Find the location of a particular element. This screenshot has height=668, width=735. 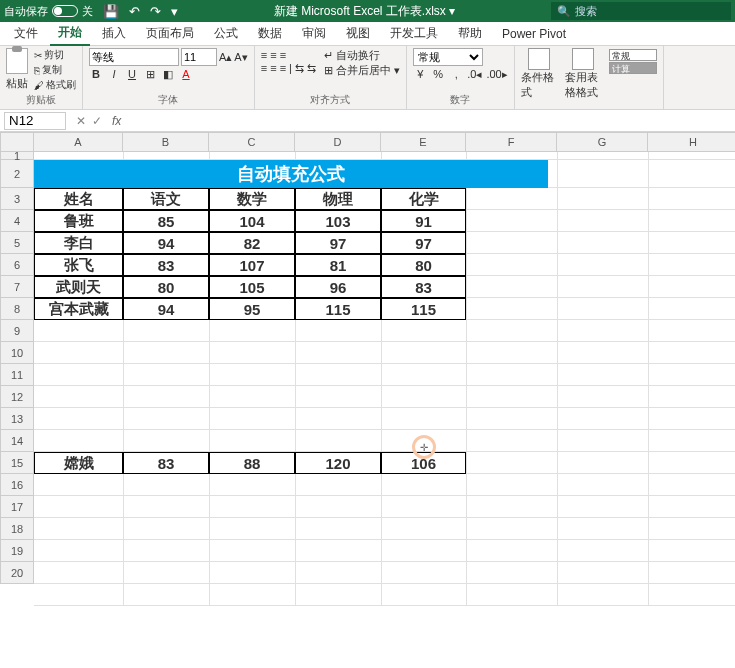

row-header-11: 11 is located at coordinates (17, 375).